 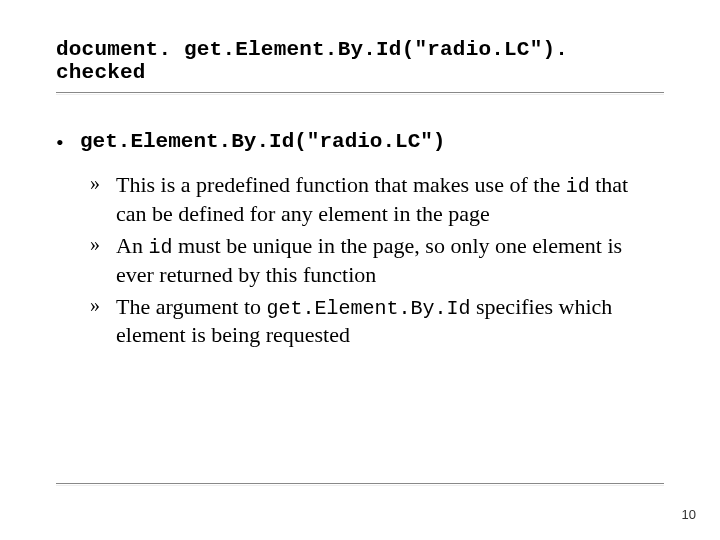 I want to click on list-item: » This is a predefined function that mak…, so click(x=377, y=200).